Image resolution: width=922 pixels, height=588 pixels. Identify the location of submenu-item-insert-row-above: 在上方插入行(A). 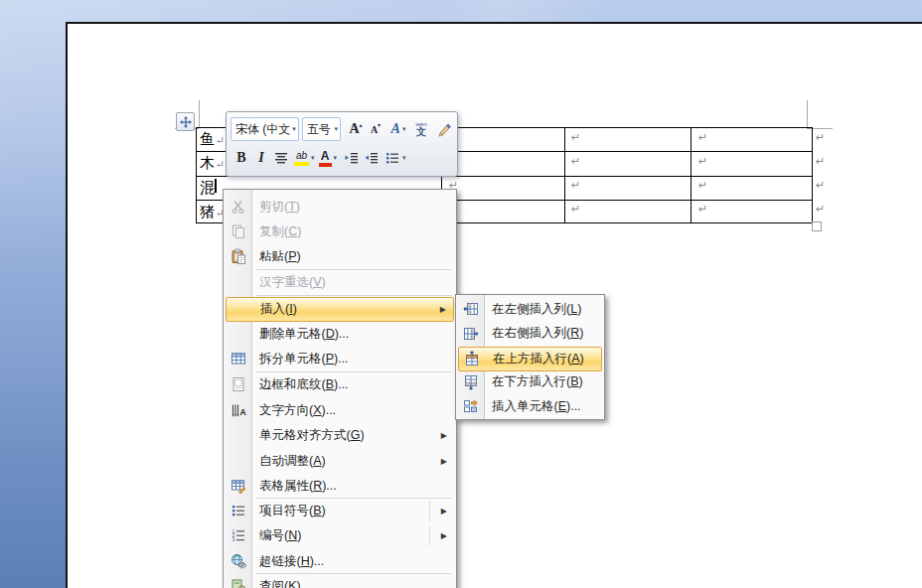
(531, 360).